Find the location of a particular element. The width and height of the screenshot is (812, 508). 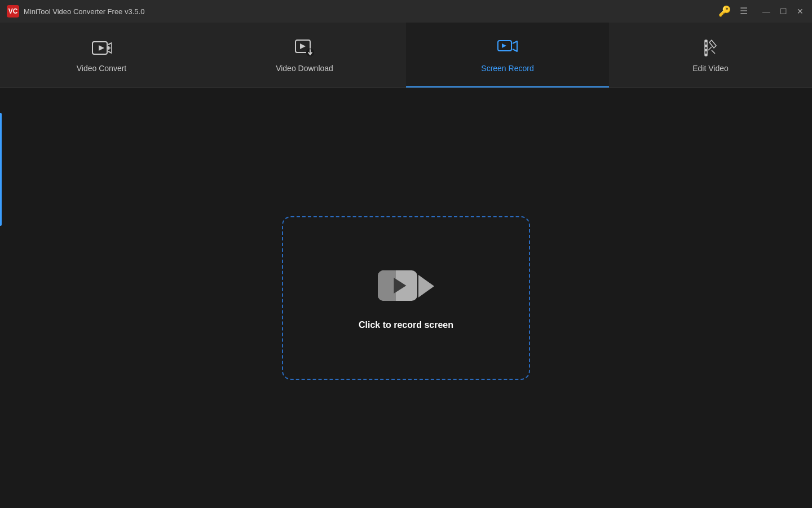

record-prompt-text: Click to record screen is located at coordinates (406, 325).